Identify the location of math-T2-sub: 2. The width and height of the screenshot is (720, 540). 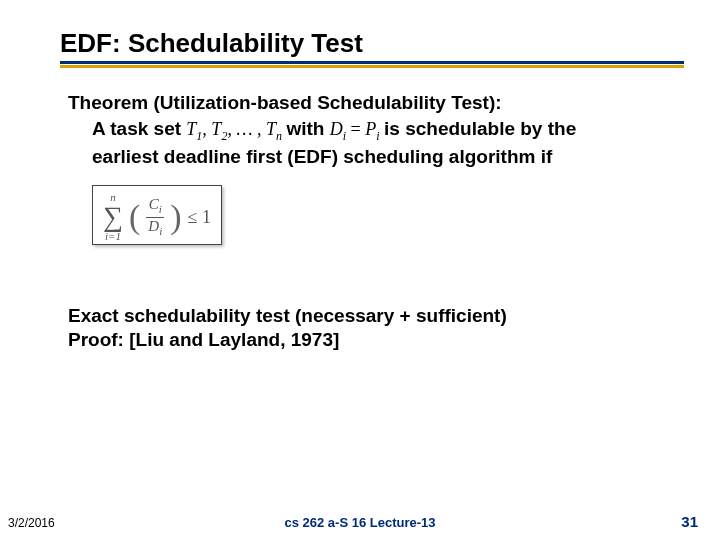
(224, 136).